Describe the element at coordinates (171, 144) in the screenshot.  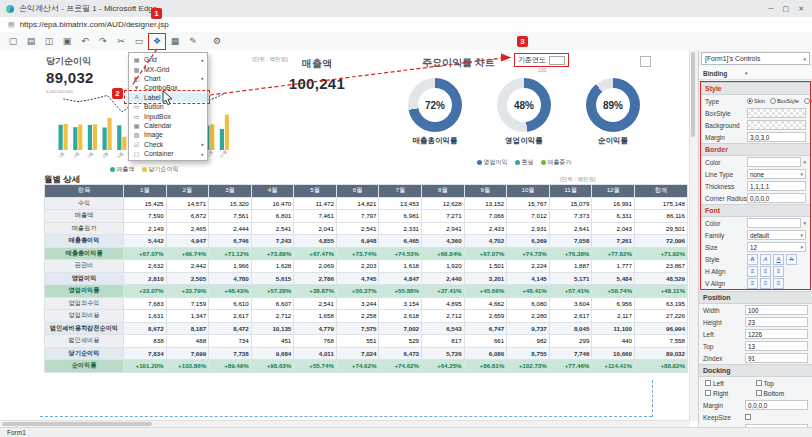
I see `menu-item-label: Check` at that location.